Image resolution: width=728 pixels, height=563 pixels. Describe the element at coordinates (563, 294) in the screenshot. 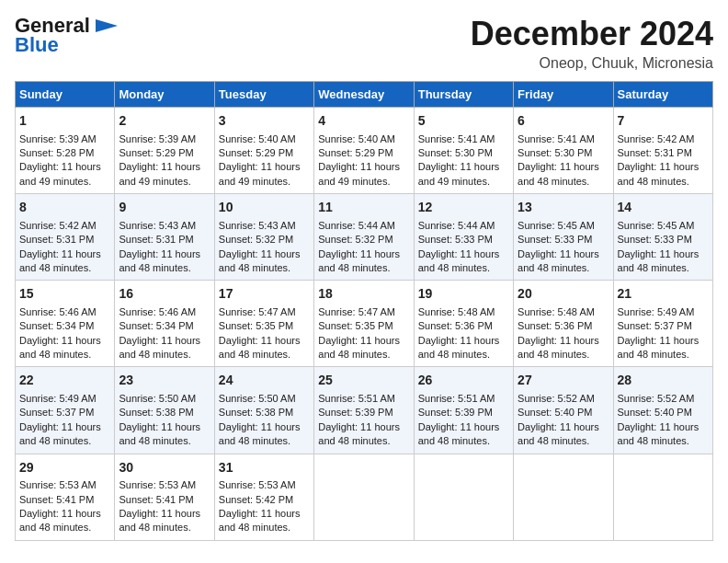

I see `day-number: 20` at that location.